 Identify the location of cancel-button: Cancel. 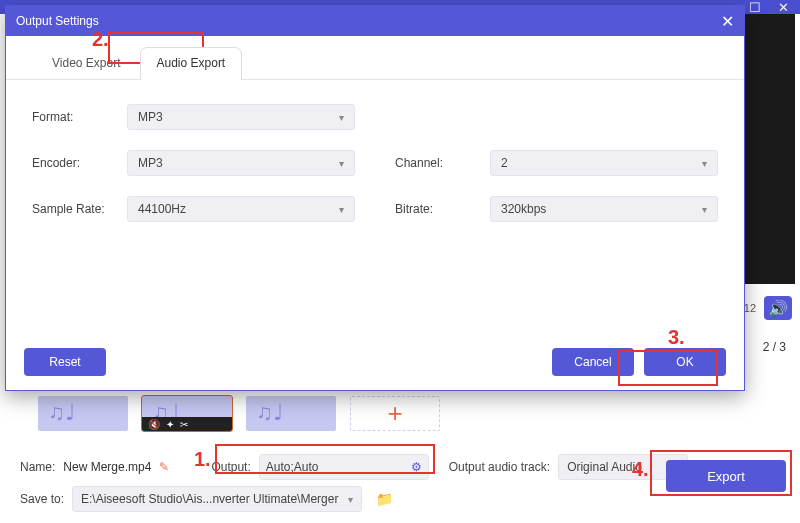
(593, 362).